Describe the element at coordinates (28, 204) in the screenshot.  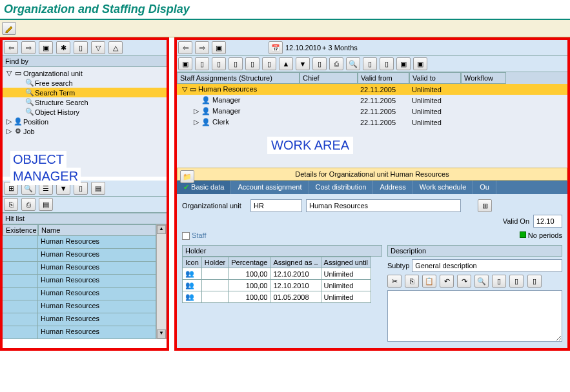
I see `tool-icon: ⎙` at that location.